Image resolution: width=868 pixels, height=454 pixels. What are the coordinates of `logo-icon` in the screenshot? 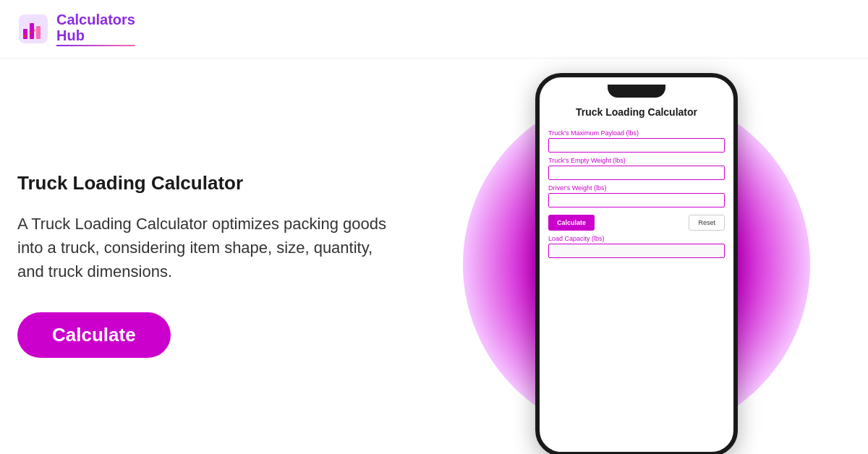 It's located at (33, 29).